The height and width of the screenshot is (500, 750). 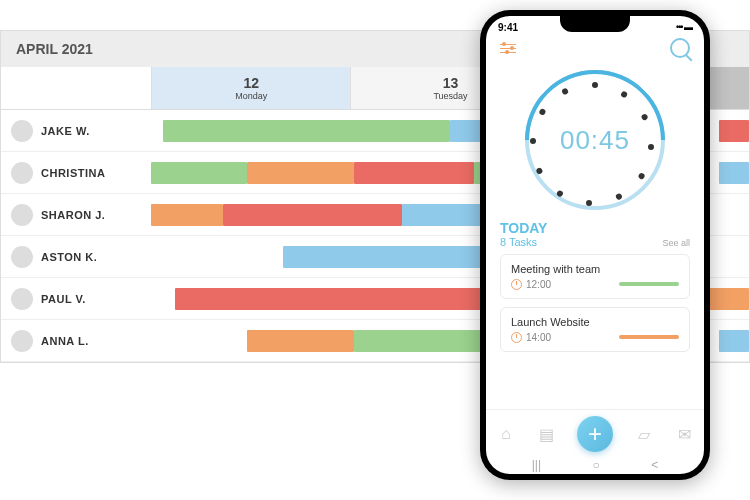 I want to click on bottom-nav: ⌂ ▤ + ▱ ✉, so click(x=595, y=432).